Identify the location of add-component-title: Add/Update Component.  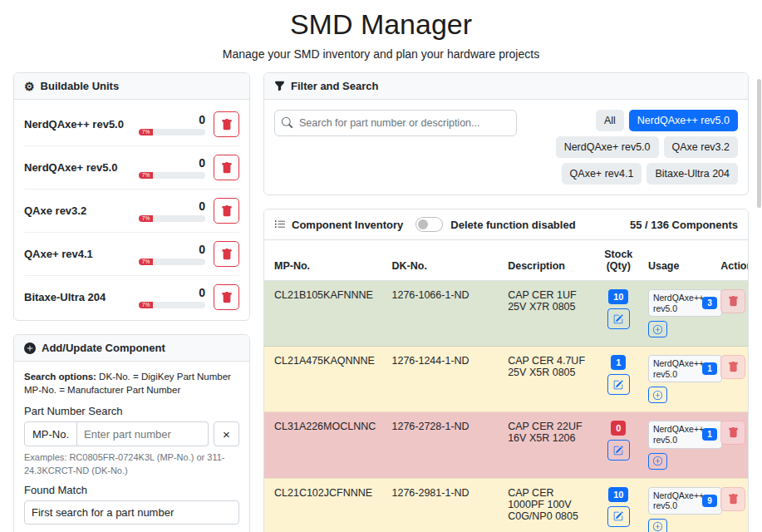
(103, 347).